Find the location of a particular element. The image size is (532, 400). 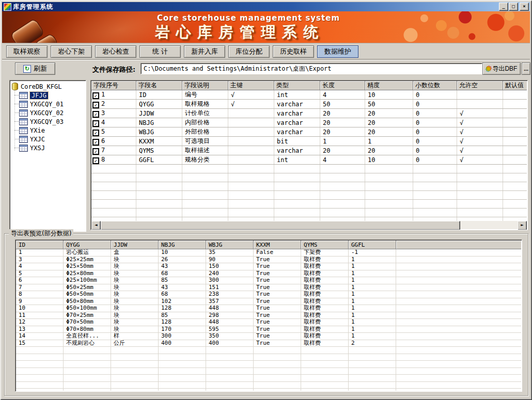

preview-cell: 公斤 is located at coordinates (135, 343).